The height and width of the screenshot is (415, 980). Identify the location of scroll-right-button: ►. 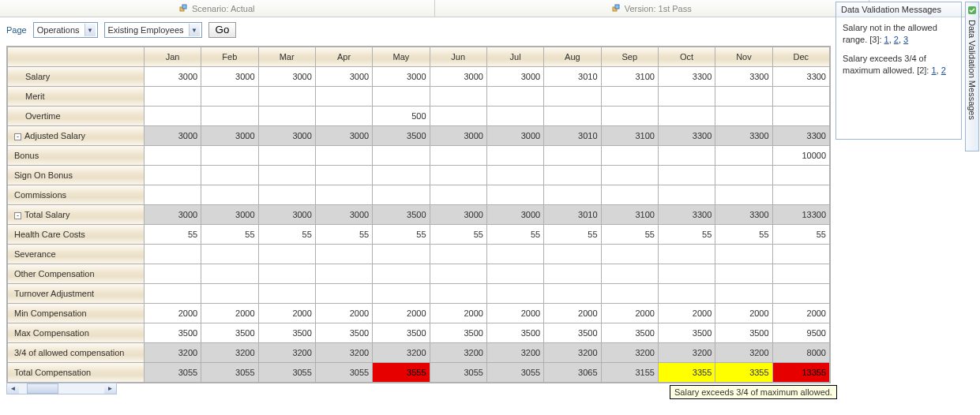
(111, 388).